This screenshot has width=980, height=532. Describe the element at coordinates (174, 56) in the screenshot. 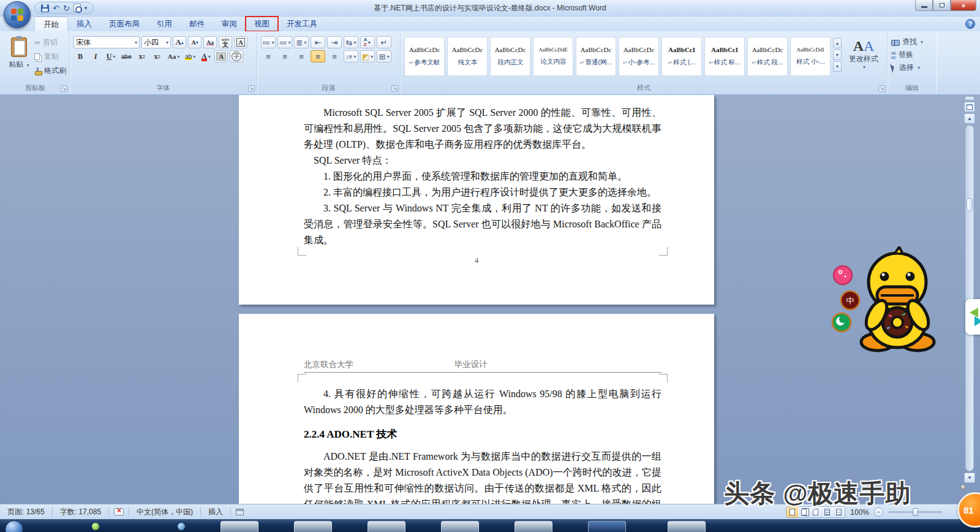

I see `change-case-button: Aa▾` at that location.